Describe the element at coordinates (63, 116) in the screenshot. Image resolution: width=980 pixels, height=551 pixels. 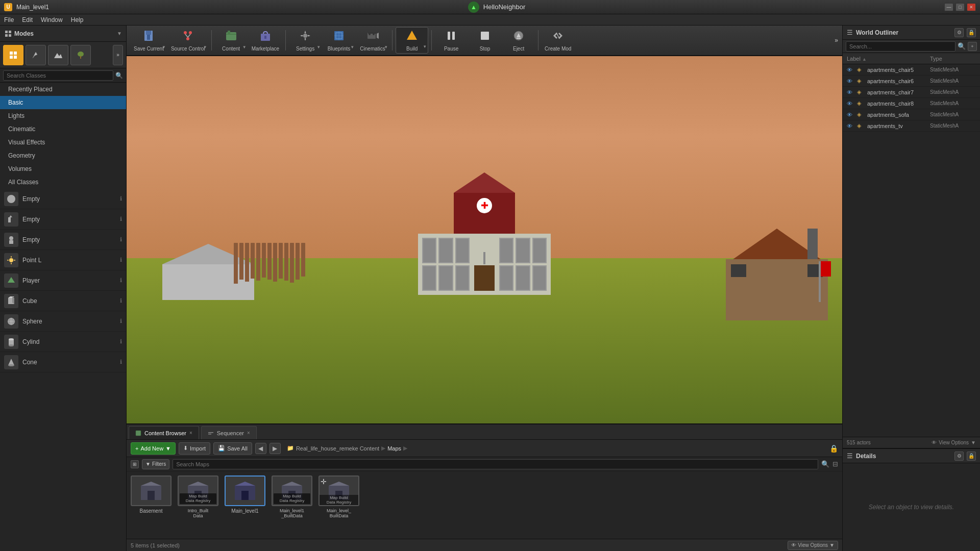
I see `category-lights: Lights` at that location.